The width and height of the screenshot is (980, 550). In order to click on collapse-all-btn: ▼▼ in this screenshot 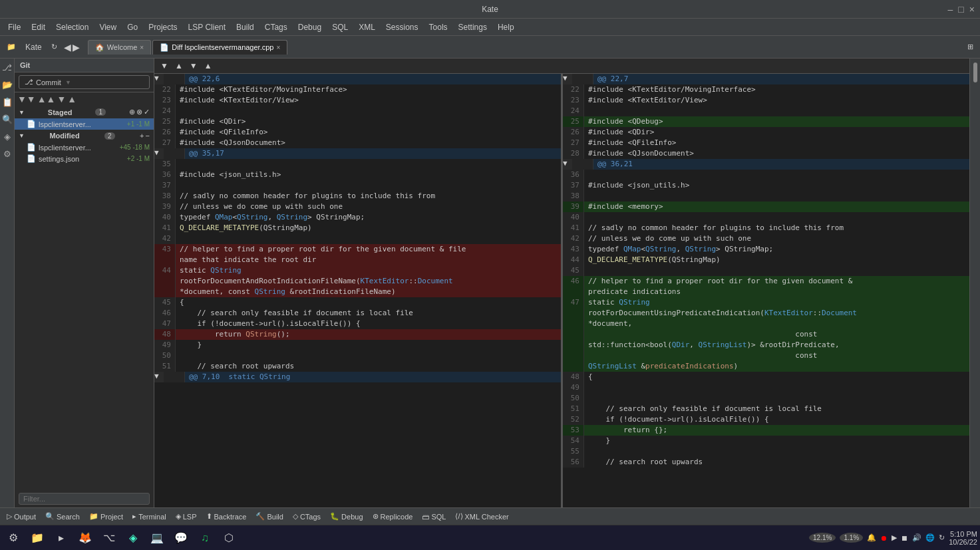, I will do `click(27, 99)`.